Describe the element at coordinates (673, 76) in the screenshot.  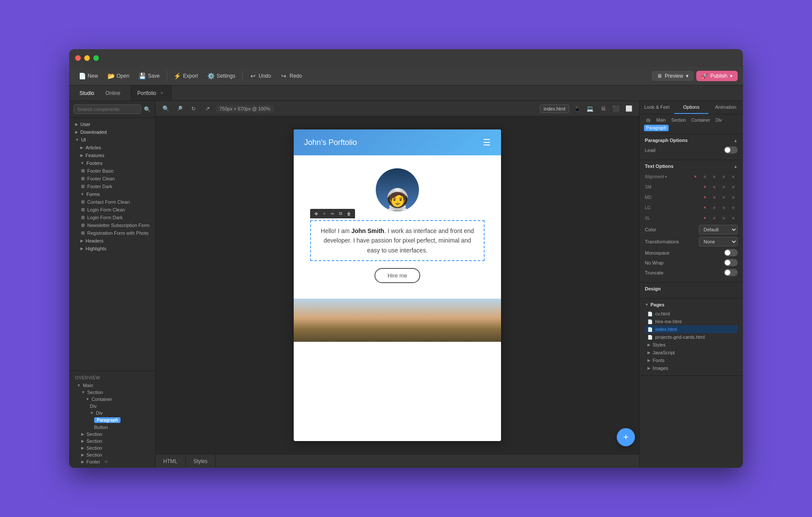
I see `preview-button: 🖥 Preview ▾` at that location.